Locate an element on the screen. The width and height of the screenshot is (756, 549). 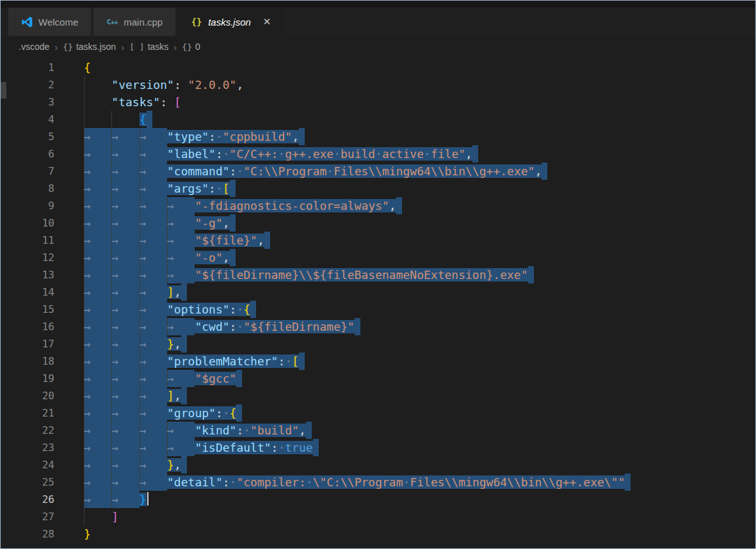
line-number: 28 is located at coordinates (28, 534).